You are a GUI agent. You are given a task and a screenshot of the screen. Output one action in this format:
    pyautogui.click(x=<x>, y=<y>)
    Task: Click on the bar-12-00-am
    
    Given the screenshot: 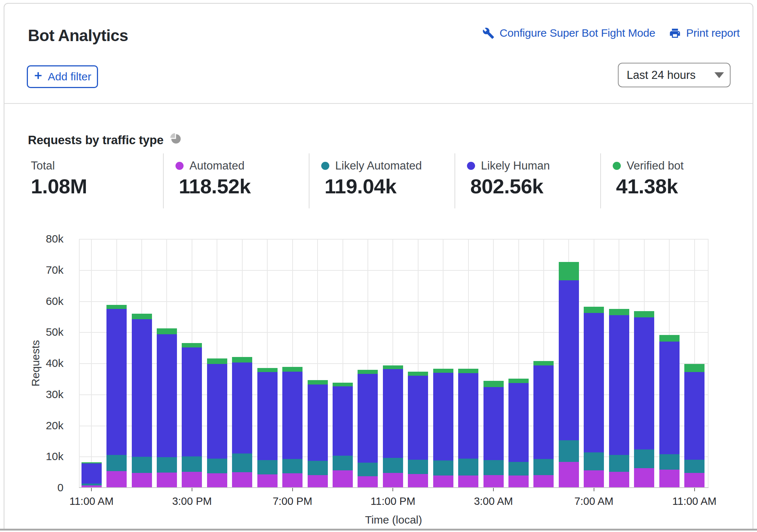 What is the action you would take?
    pyautogui.click(x=418, y=429)
    